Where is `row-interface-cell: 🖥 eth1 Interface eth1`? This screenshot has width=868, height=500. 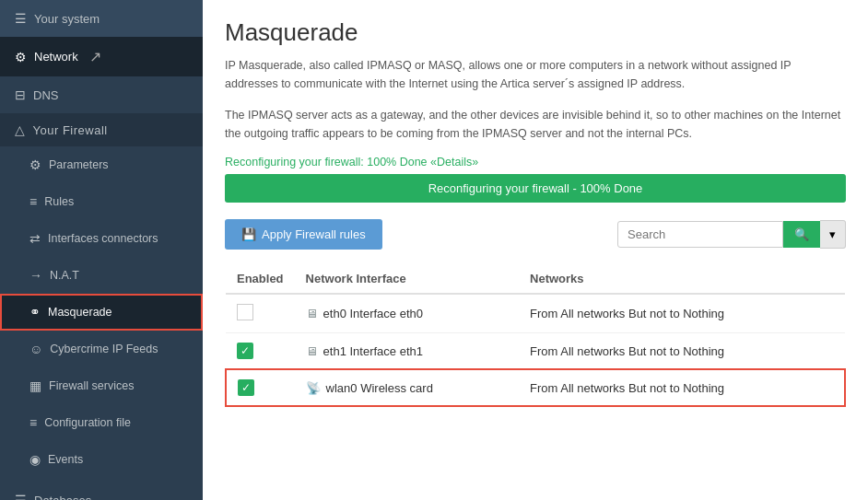
row-interface-cell: 🖥 eth1 Interface eth1 is located at coordinates (407, 352).